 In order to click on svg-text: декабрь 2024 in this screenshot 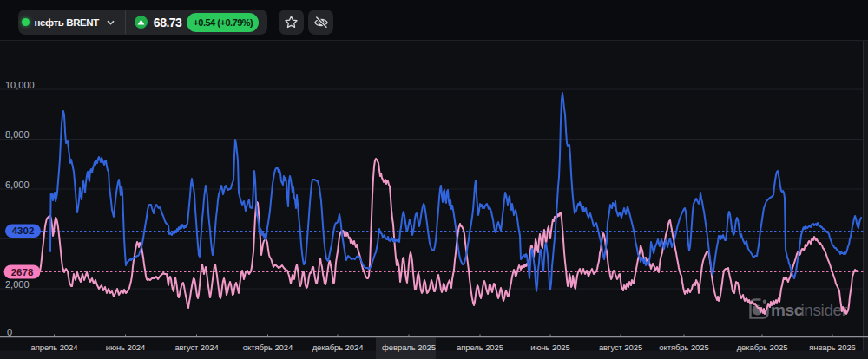, I will do `click(339, 347)`.